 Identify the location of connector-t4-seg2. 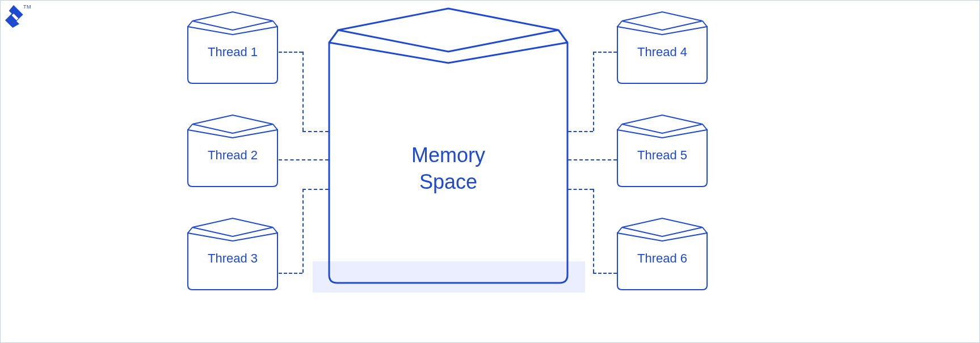
(594, 91).